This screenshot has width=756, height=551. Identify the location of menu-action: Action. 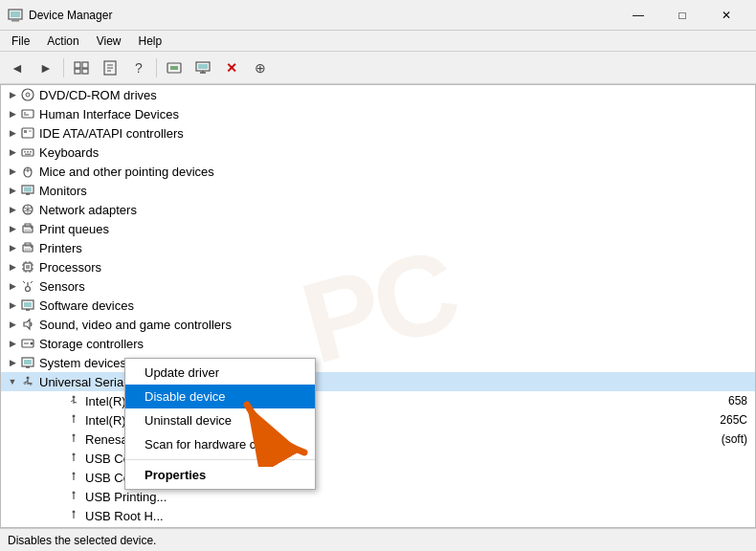
(63, 41).